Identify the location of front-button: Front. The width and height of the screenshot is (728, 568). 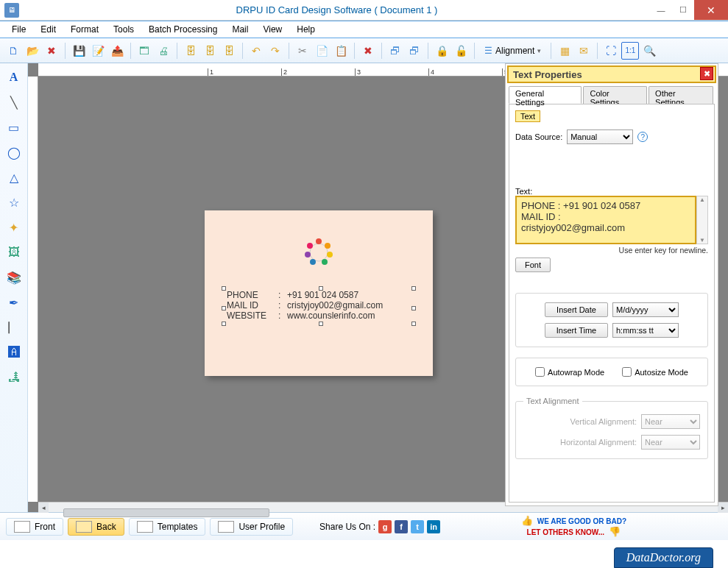
(35, 527).